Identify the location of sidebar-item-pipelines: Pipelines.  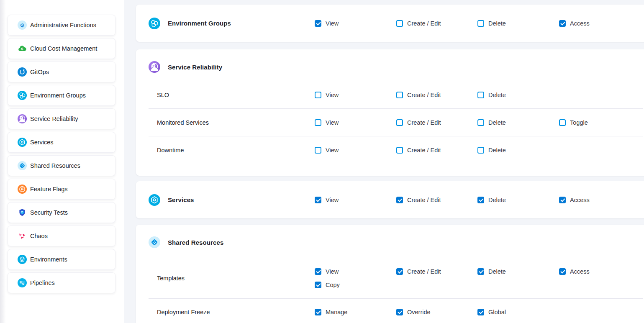
(62, 283).